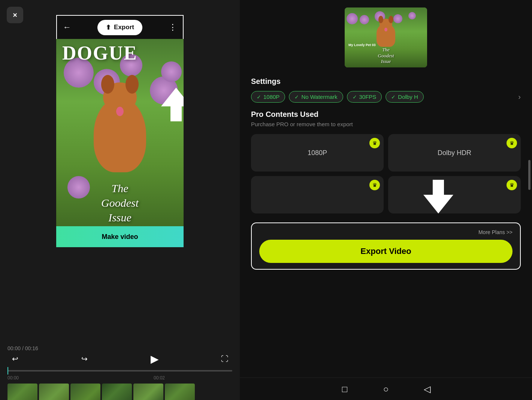 The width and height of the screenshot is (532, 400). What do you see at coordinates (386, 389) in the screenshot?
I see `nav-back-button: ○` at bounding box center [386, 389].